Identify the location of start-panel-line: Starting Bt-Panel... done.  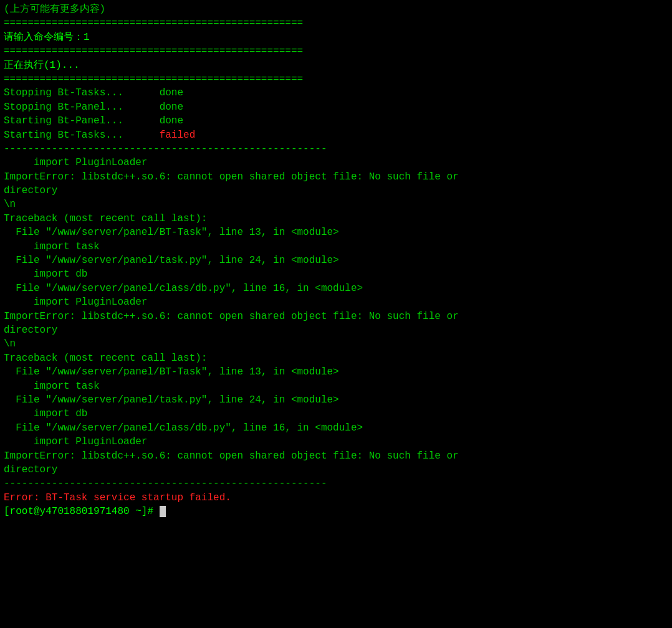
(336, 121).